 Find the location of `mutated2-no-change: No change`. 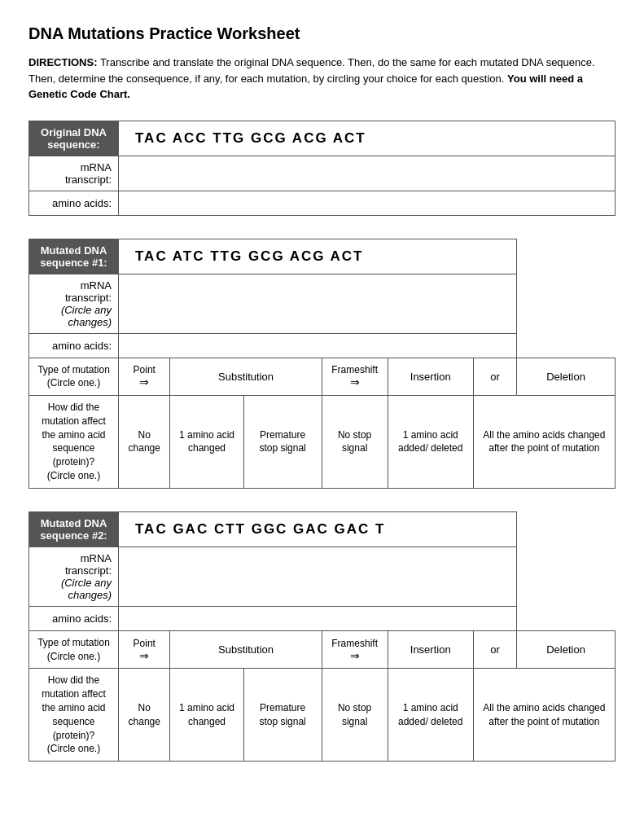

mutated2-no-change: No change is located at coordinates (145, 715).